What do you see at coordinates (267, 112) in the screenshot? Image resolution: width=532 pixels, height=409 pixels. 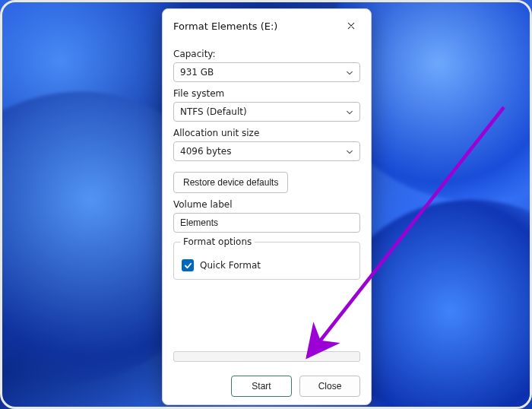 I see `filesystem-select: NTFS (Default)` at bounding box center [267, 112].